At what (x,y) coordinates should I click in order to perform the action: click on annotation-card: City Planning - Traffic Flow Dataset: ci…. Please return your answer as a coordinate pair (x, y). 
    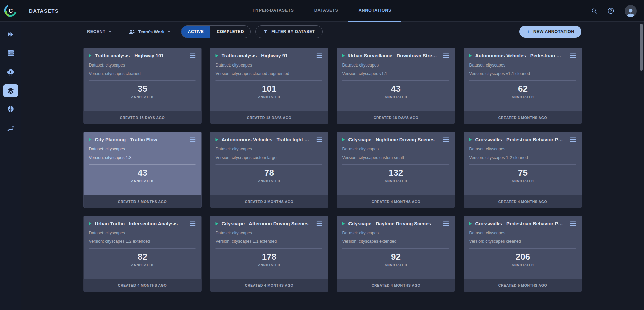
    Looking at the image, I should click on (143, 170).